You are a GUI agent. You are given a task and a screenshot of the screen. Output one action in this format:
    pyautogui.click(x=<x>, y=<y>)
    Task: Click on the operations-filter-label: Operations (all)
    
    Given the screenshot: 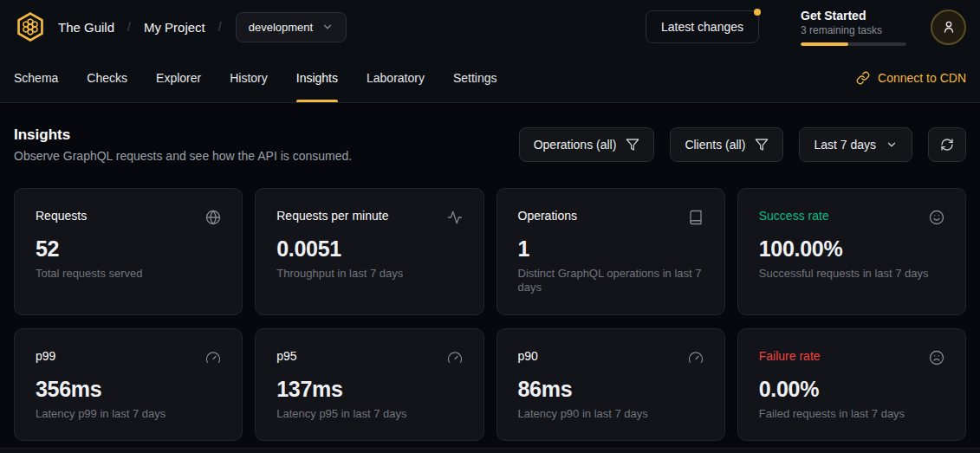 What is the action you would take?
    pyautogui.click(x=575, y=145)
    